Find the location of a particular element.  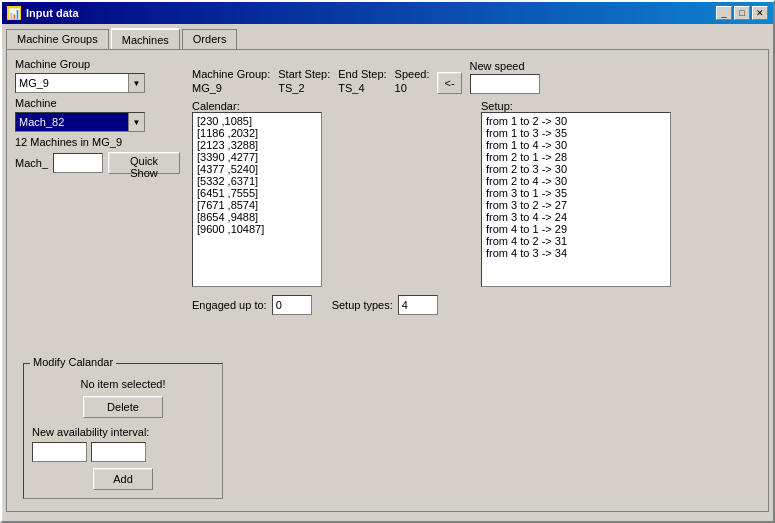

modify-calendar-legend: Modify Calandar is located at coordinates (73, 362).